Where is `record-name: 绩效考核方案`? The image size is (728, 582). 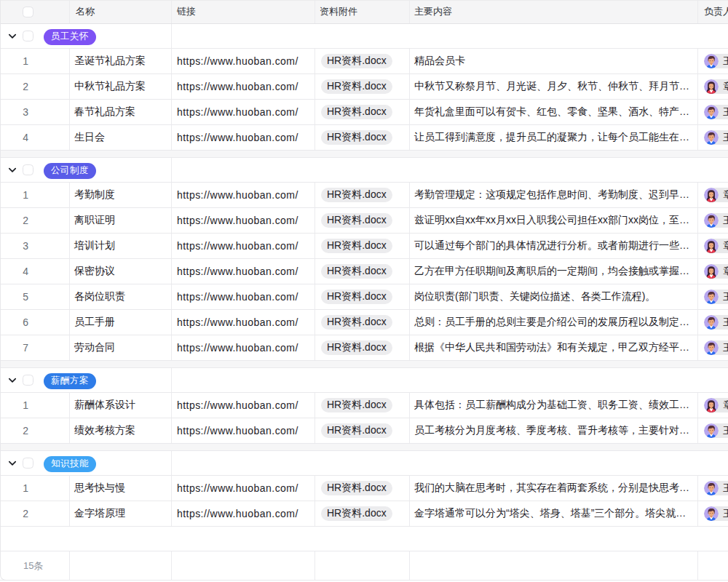
record-name: 绩效考核方案 is located at coordinates (105, 431).